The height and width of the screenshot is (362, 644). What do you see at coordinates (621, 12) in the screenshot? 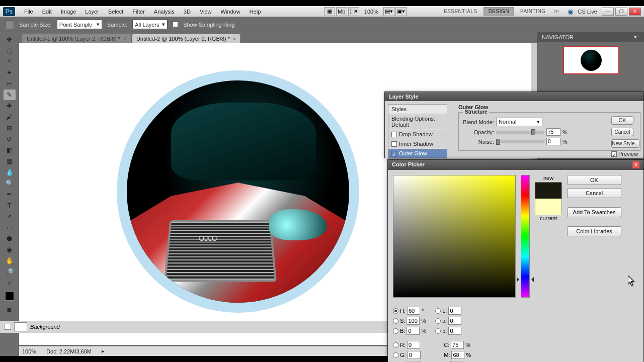
I see `maximize-button: ❐` at bounding box center [621, 12].